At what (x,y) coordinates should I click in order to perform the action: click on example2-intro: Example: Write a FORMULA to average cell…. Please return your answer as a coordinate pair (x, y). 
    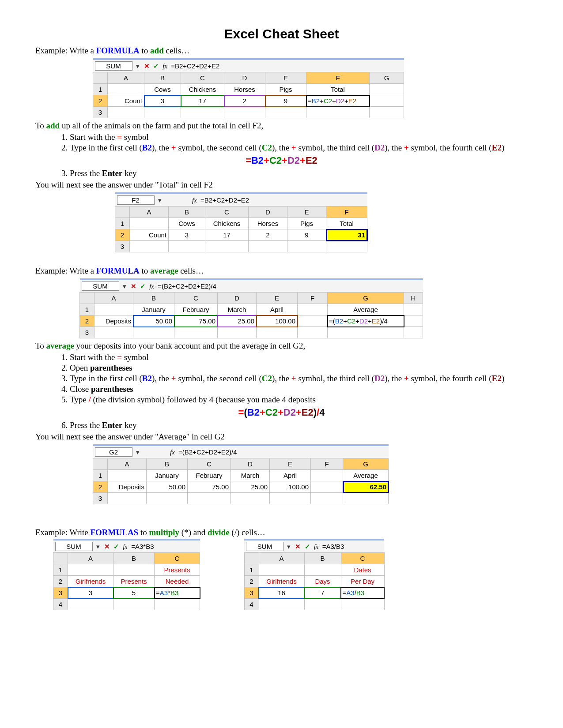
    Looking at the image, I should click on (282, 271).